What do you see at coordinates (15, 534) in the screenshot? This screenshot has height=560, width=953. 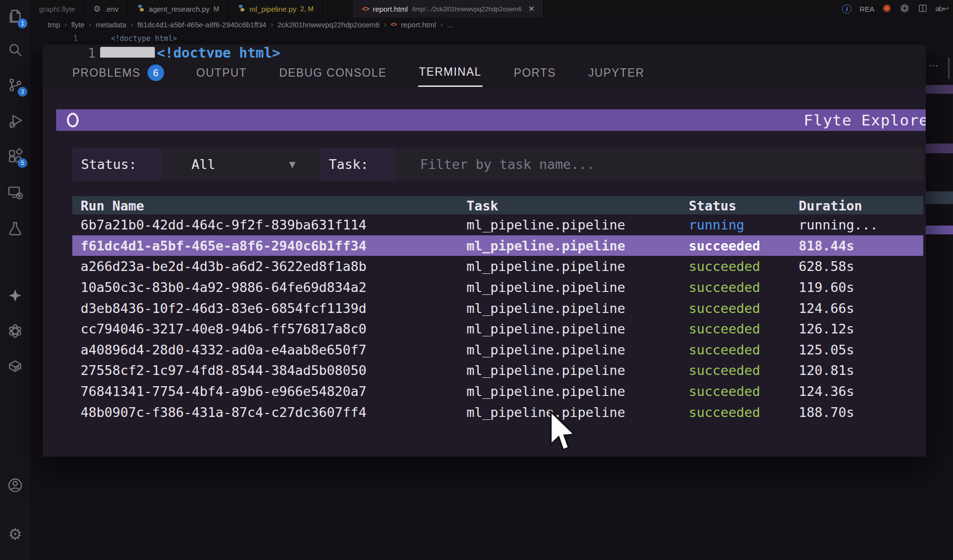 I see `settings-gear-icon: ⚙` at bounding box center [15, 534].